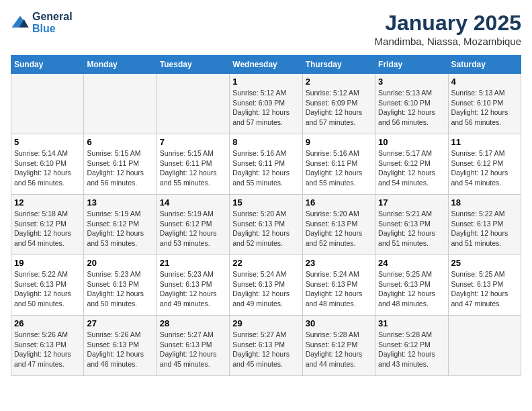 This screenshot has height=411, width=532. Describe the element at coordinates (266, 165) in the screenshot. I see `calendar-cell: 8Sunrise: 5:16 AM Sunset: 6:11 PM Daylig…` at that location.